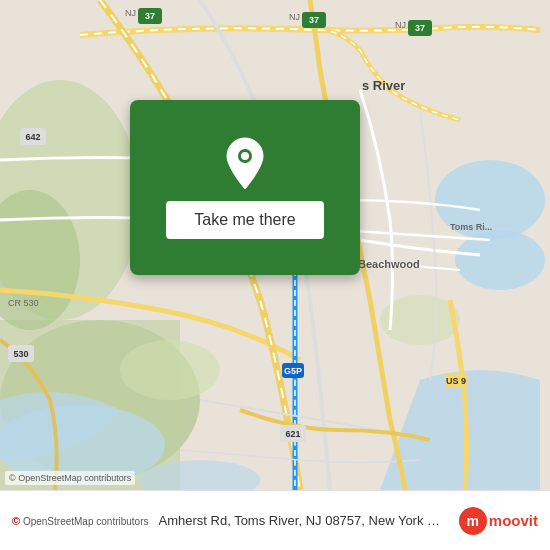 The height and width of the screenshot is (550, 550). Describe the element at coordinates (245, 188) in the screenshot. I see `location-card: Take me there` at that location.